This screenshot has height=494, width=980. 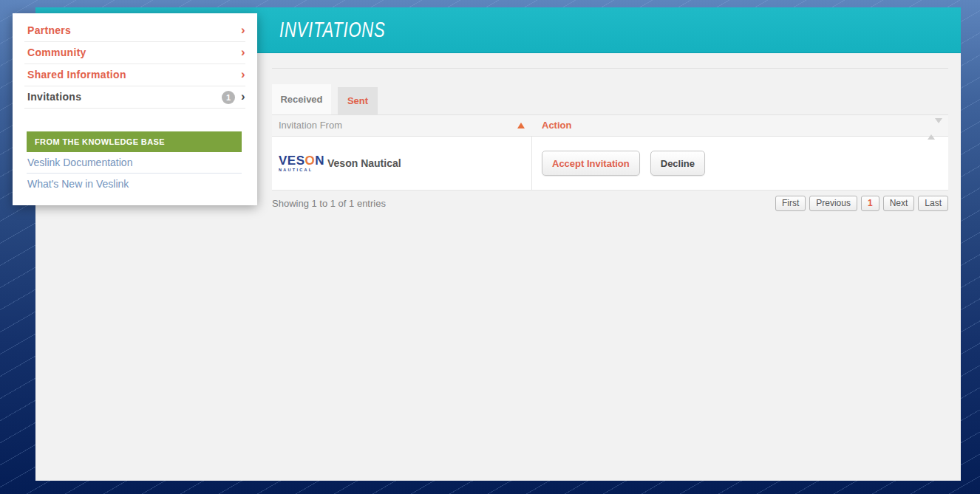 What do you see at coordinates (333, 30) in the screenshot?
I see `page-title: INVITATIONS` at bounding box center [333, 30].